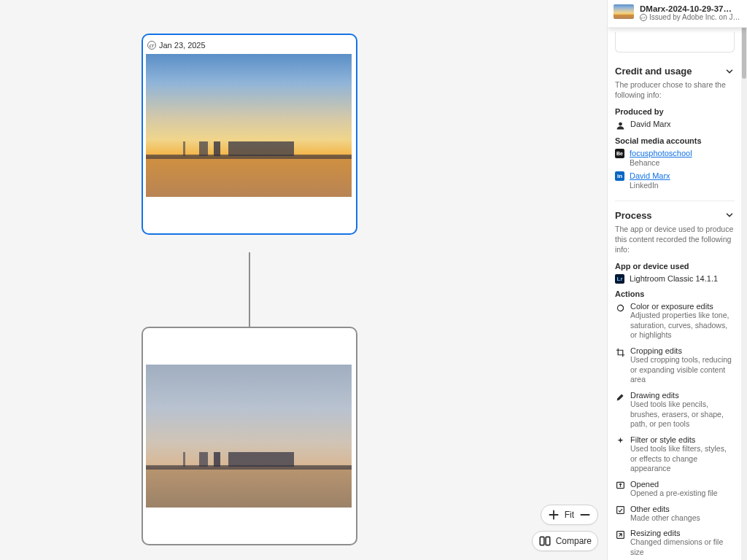 The image size is (747, 560). I want to click on person-icon, so click(620, 125).